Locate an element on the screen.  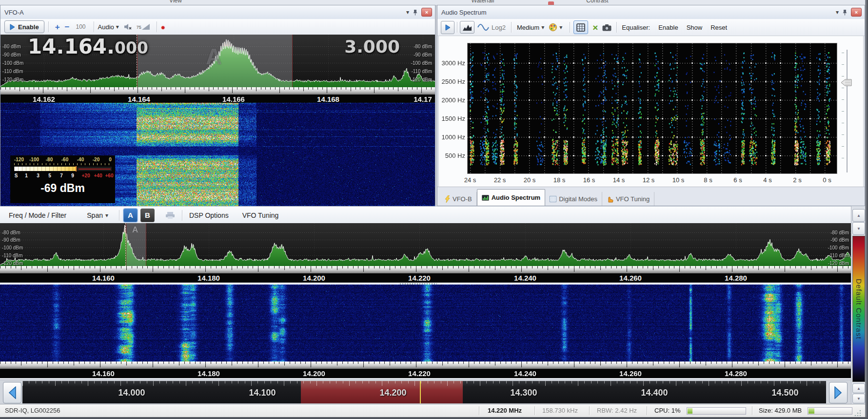
frequency-up-button: + is located at coordinates (58, 27).